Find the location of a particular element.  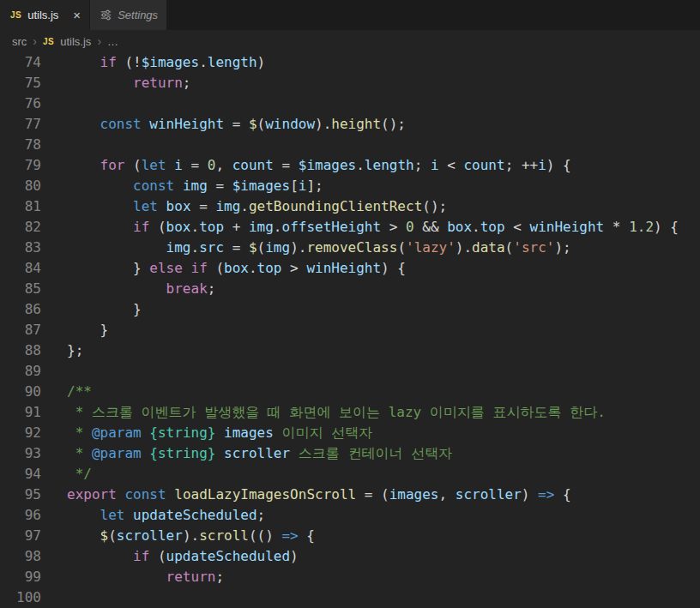

code-line: * 스크롤 이벤트가 발생했을 때 화면에 보이는 lazy 이미지를 표시하도… is located at coordinates (383, 412).